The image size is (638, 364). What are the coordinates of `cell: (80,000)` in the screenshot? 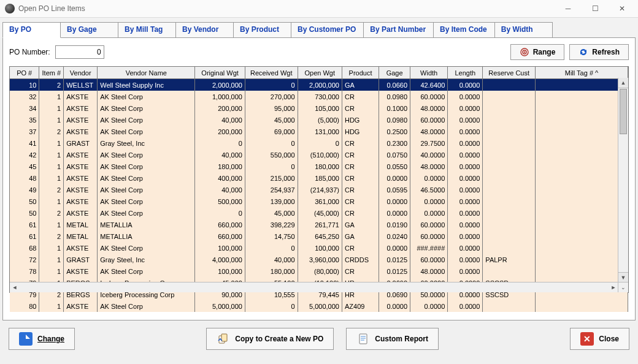 It's located at (320, 271).